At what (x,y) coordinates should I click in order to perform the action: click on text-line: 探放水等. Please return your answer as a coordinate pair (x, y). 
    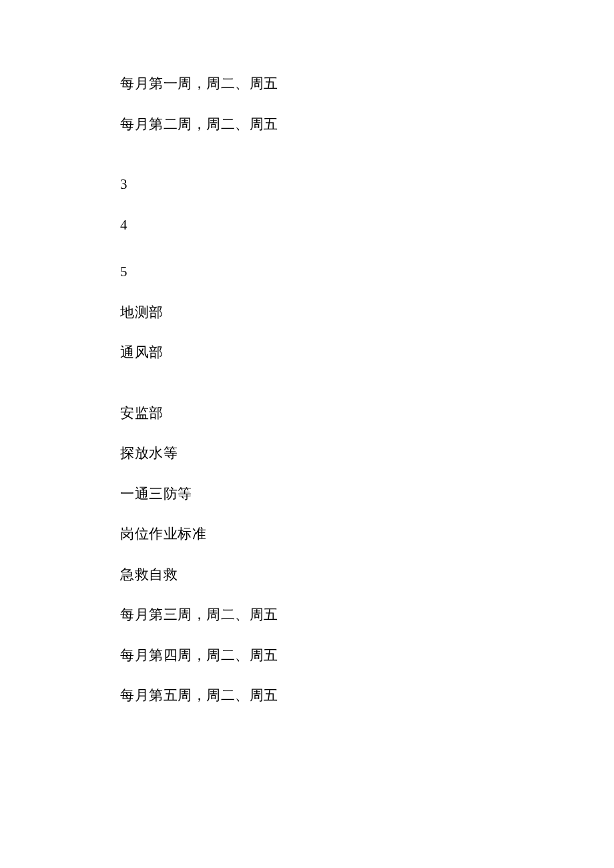
    Looking at the image, I should click on (307, 454).